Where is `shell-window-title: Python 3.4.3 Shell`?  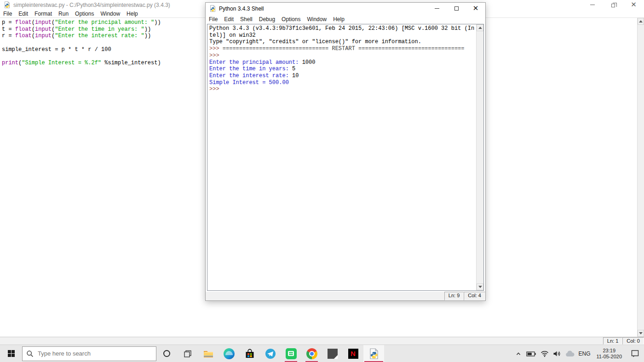 shell-window-title: Python 3.4.3 Shell is located at coordinates (241, 9).